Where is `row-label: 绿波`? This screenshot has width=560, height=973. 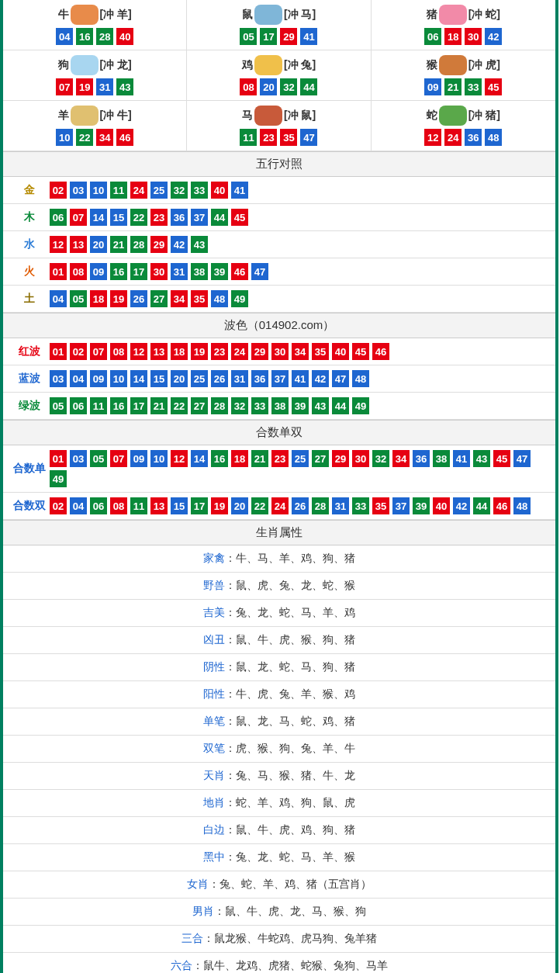
row-label: 绿波 is located at coordinates (29, 406).